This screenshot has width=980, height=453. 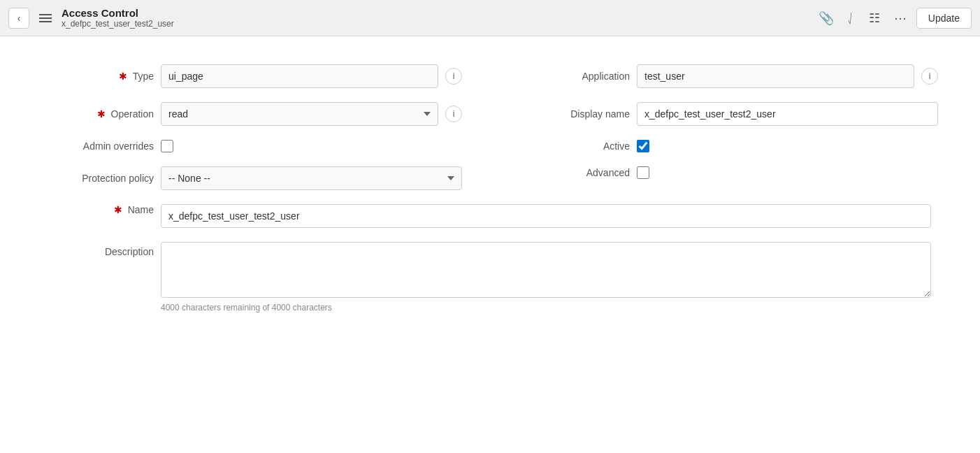 I want to click on header-right: 📎 ⎷ ☷ ⋯ Update, so click(x=893, y=18).